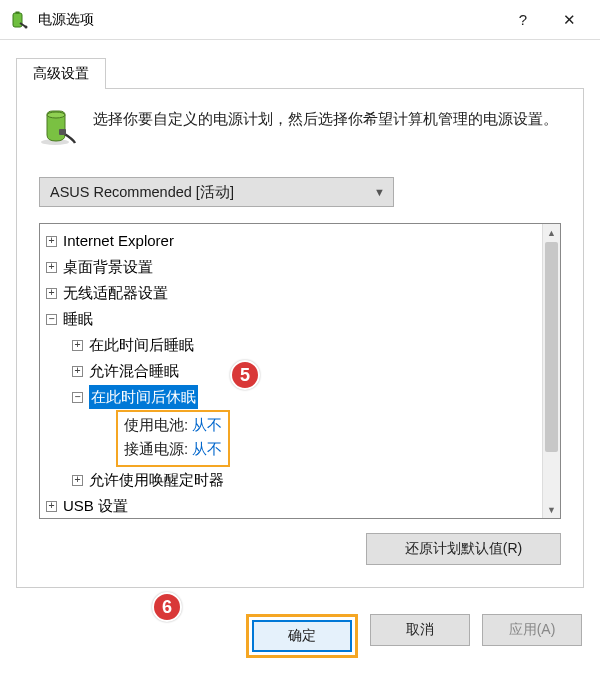  What do you see at coordinates (173, 438) in the screenshot?
I see `hibernate-values-highlight: 使用电池: 从不 接通电源: 从不` at bounding box center [173, 438].